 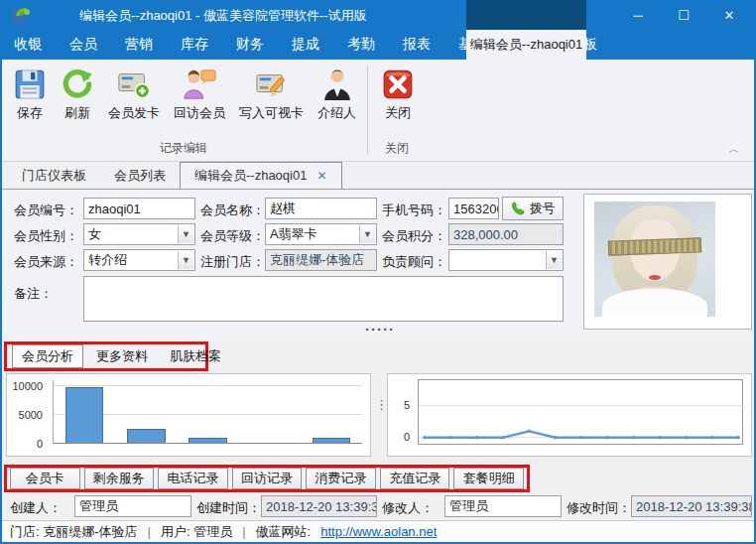 What do you see at coordinates (306, 45) in the screenshot?
I see `menu-item-commission: 提成` at bounding box center [306, 45].